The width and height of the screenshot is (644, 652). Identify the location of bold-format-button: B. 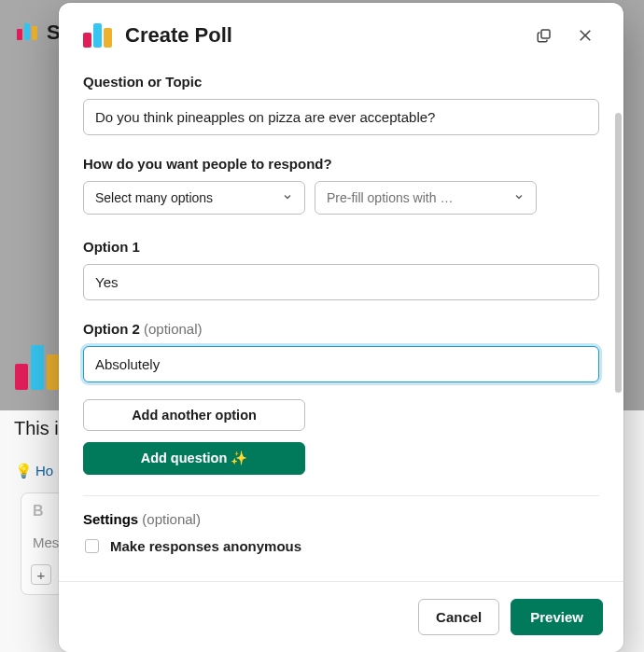
(38, 511).